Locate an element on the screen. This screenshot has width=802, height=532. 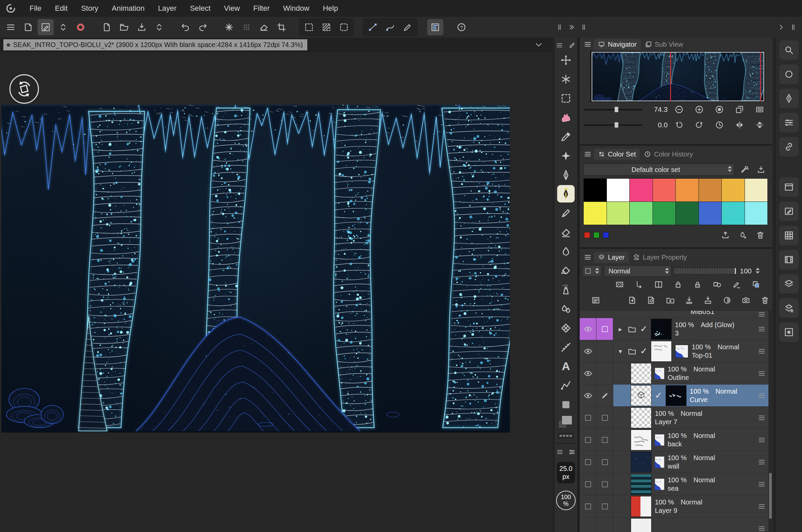
tool-property-menu-icon is located at coordinates (560, 452).